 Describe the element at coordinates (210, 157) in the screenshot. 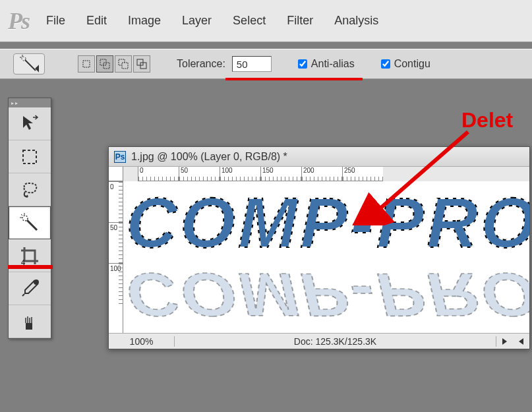

I see `document-title: 1.jpg @ 100% (Layer 0, RGB/8) *` at that location.